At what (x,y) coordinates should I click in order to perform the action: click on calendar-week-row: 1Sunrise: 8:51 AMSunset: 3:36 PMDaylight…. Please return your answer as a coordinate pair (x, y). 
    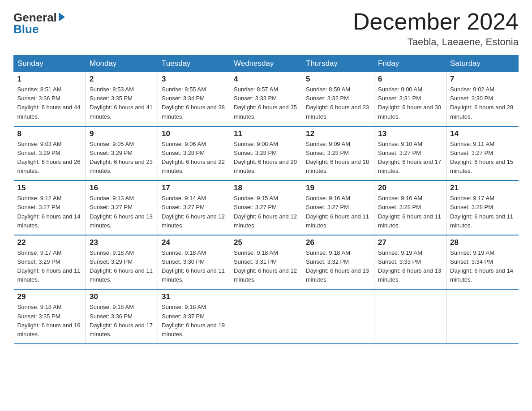
    Looking at the image, I should click on (266, 99).